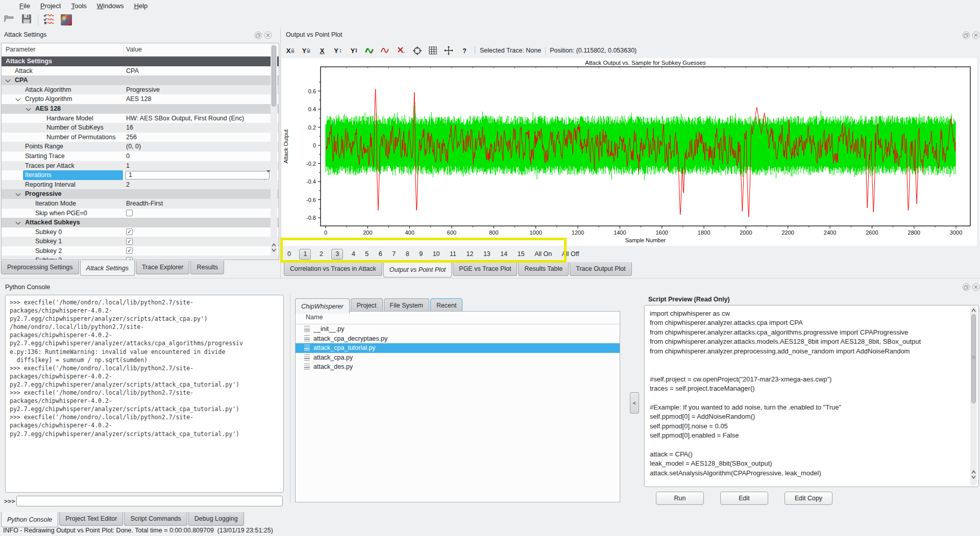 The width and height of the screenshot is (980, 536). What do you see at coordinates (447, 305) in the screenshot?
I see `tab-recent: Recent` at bounding box center [447, 305].